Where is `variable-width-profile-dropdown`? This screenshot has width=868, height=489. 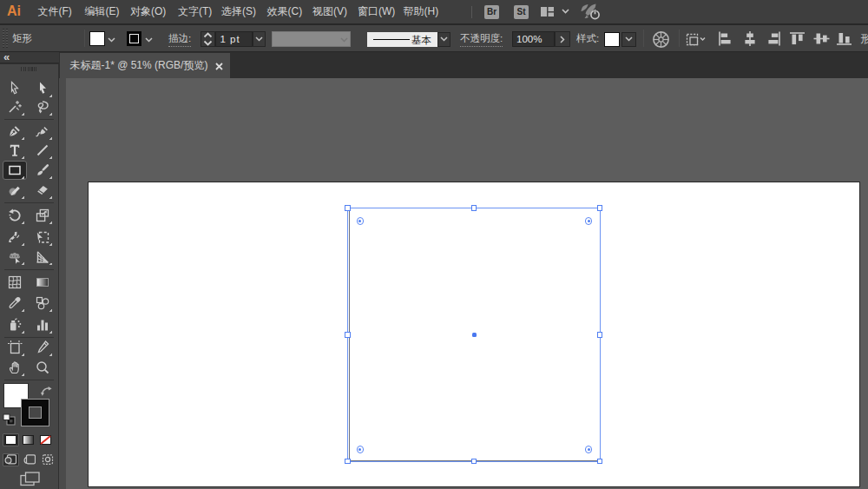 variable-width-profile-dropdown is located at coordinates (311, 39).